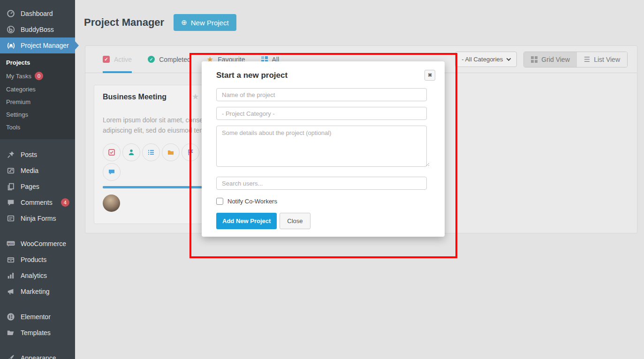 The height and width of the screenshot is (359, 644). What do you see at coordinates (77, 45) in the screenshot?
I see `active-menu-arrow` at bounding box center [77, 45].